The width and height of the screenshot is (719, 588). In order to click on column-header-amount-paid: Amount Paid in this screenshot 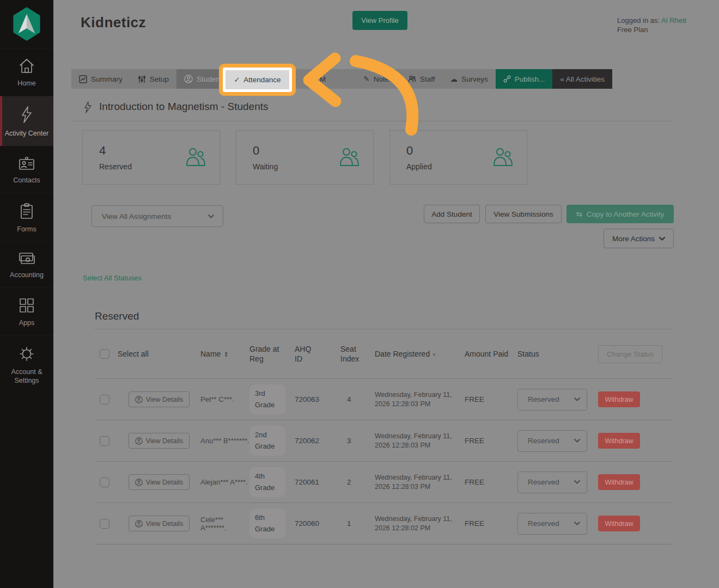, I will do `click(491, 354)`.